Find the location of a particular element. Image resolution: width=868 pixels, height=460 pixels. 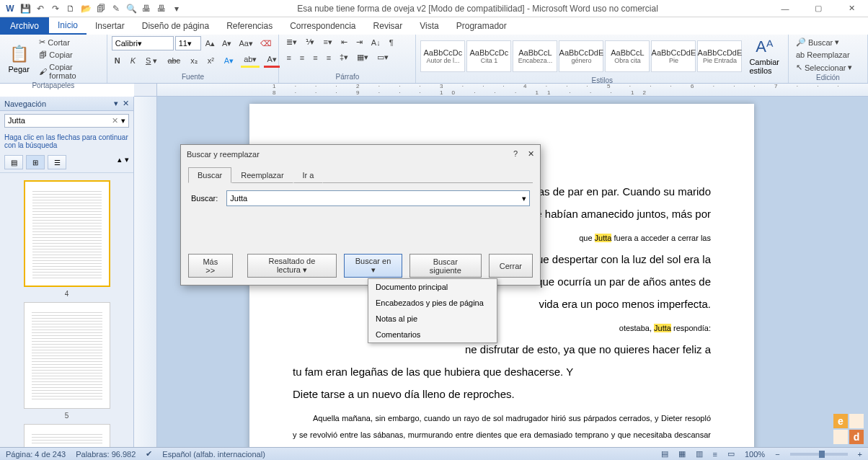

dialog-tab-find: Buscar is located at coordinates (210, 175).